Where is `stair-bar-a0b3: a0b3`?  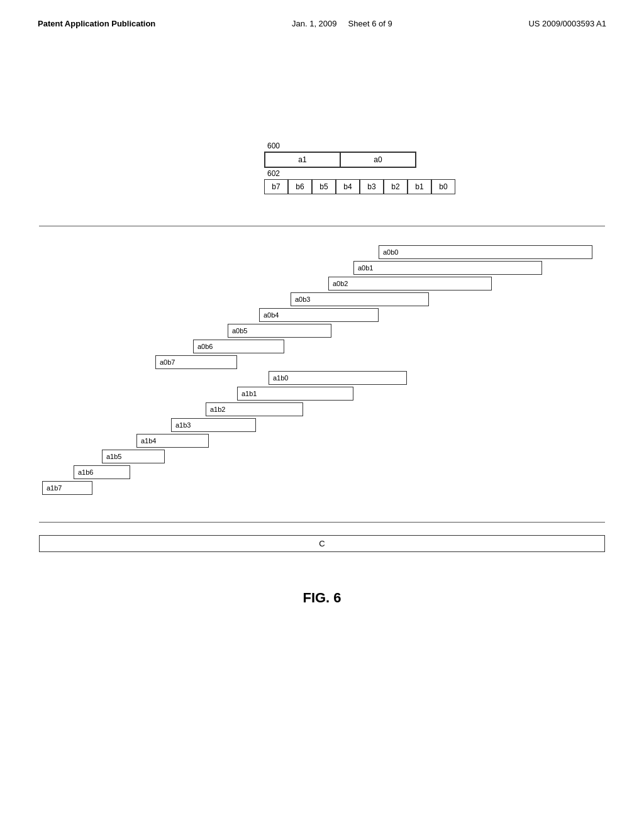 stair-bar-a0b3: a0b3 is located at coordinates (360, 299).